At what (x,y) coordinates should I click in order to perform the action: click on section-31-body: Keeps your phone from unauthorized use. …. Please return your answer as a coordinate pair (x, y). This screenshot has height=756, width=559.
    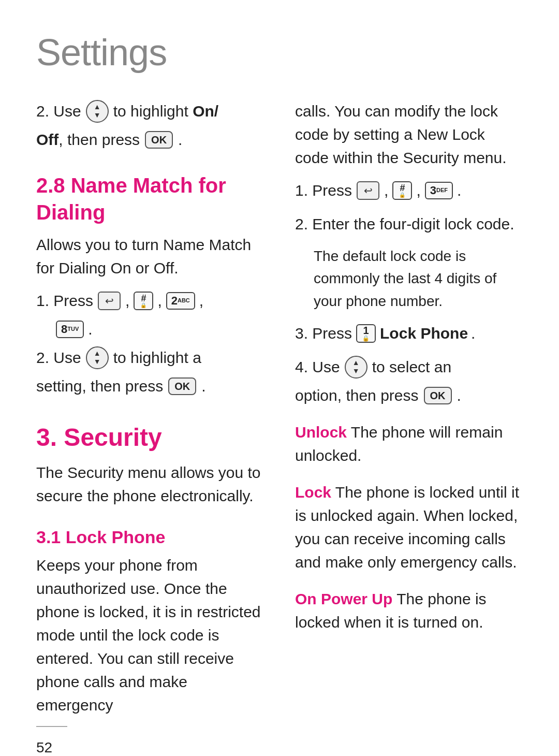
    Looking at the image, I should click on (150, 635).